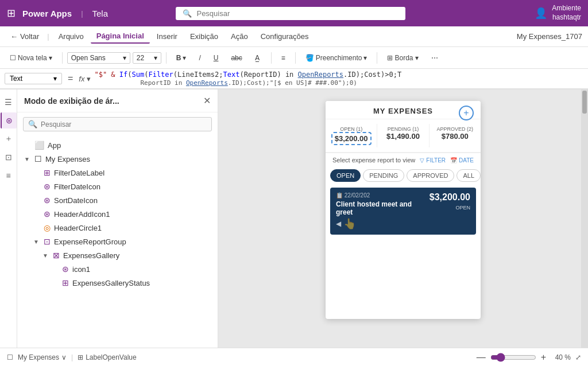 The image size is (588, 366). Describe the element at coordinates (216, 58) in the screenshot. I see `underline-icon: U` at that location.